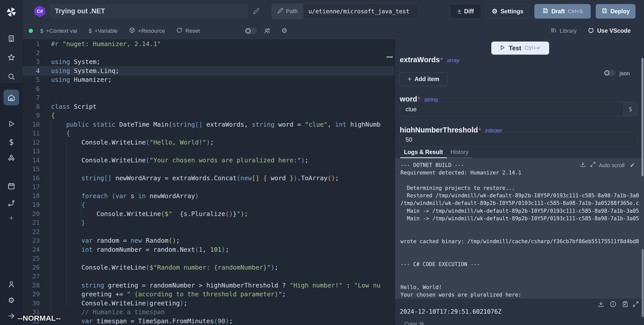  Describe the element at coordinates (11, 203) in the screenshot. I see `flows-route-icon` at that location.